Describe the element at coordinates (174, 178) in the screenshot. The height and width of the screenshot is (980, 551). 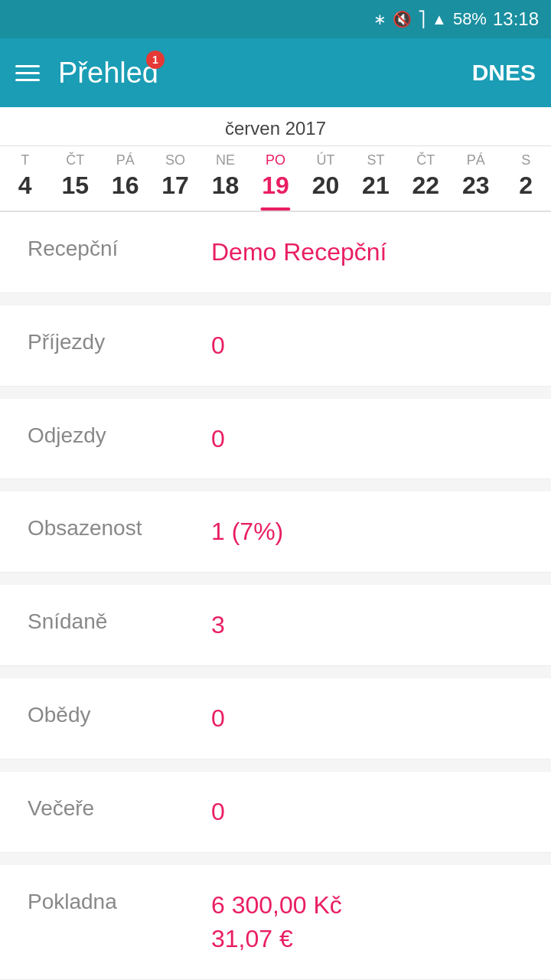
I see `calendar-day-17: SO 17` at that location.